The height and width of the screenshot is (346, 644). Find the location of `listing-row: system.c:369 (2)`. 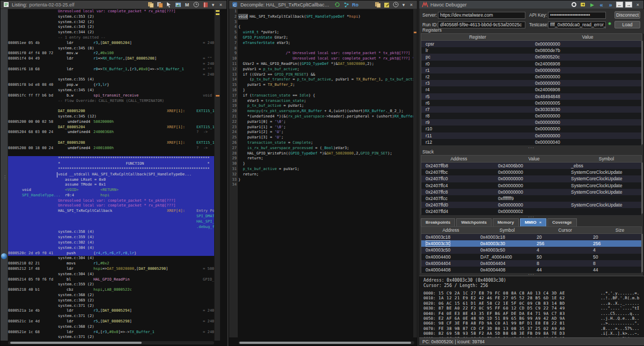

listing-row: system.c:369 (2) is located at coordinates (107, 301).